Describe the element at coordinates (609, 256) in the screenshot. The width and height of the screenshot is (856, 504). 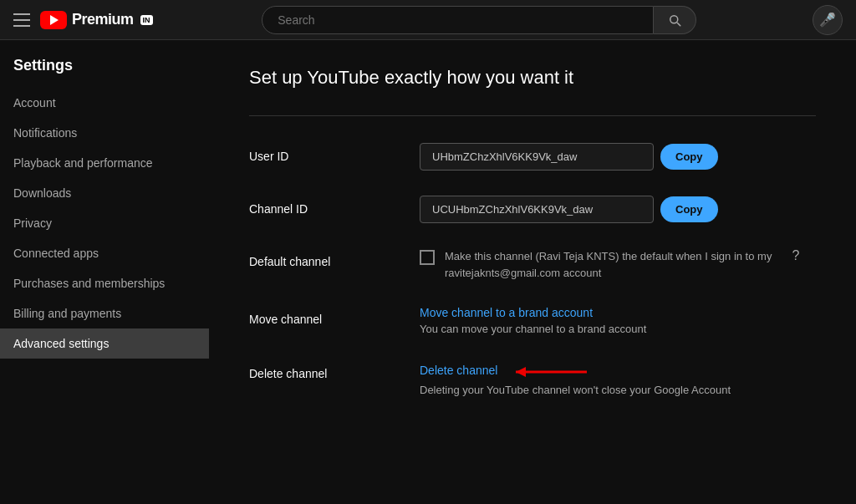
I see `default-channel-desc: Make this channel (Ravi Teja KNTS) the d…` at that location.